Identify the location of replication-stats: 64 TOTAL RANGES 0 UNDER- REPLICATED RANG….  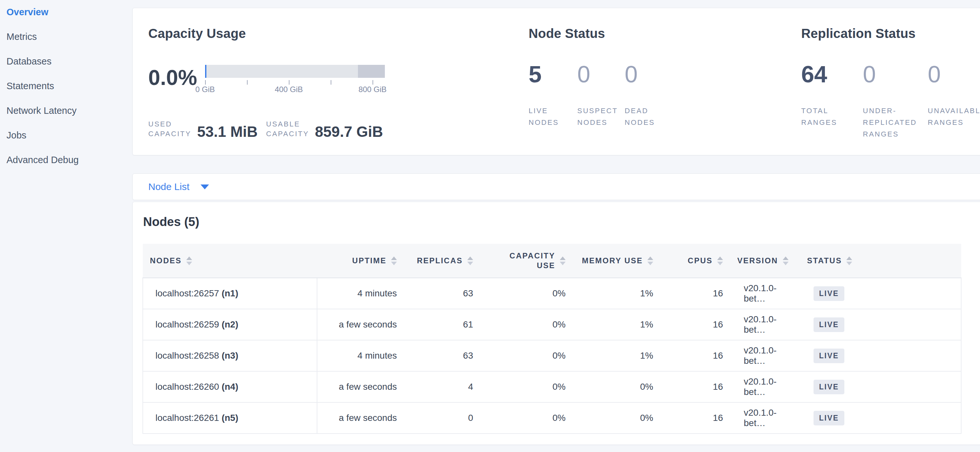
(891, 101).